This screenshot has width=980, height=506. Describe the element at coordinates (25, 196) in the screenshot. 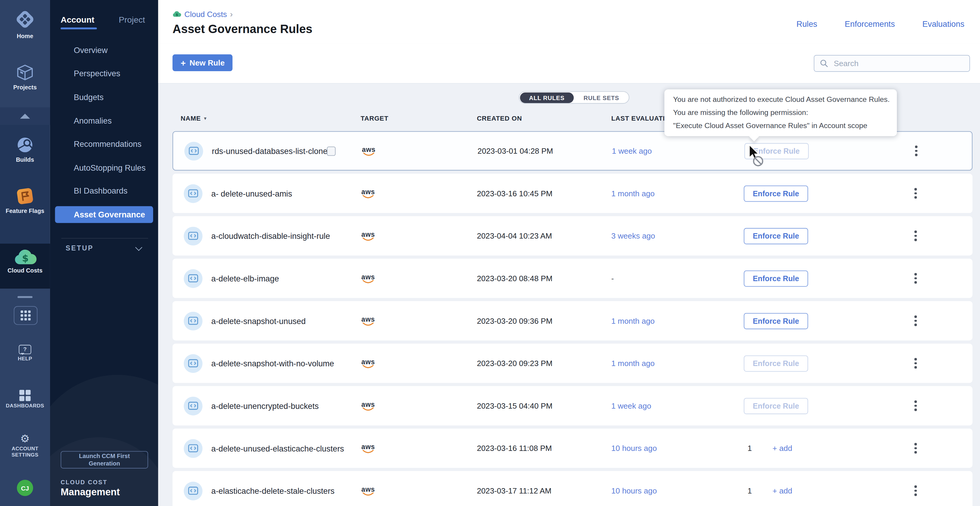

I see `feature-flags-icon` at that location.